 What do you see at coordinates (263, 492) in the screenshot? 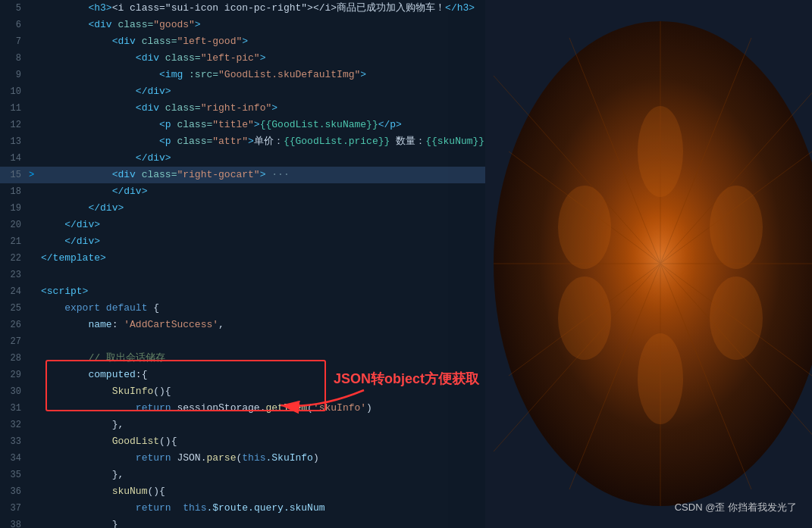
I see `line-content: skuNum(){` at bounding box center [263, 492].